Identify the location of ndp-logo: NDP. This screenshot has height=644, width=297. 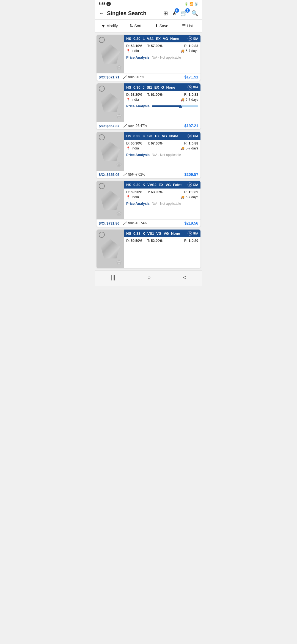
(131, 77).